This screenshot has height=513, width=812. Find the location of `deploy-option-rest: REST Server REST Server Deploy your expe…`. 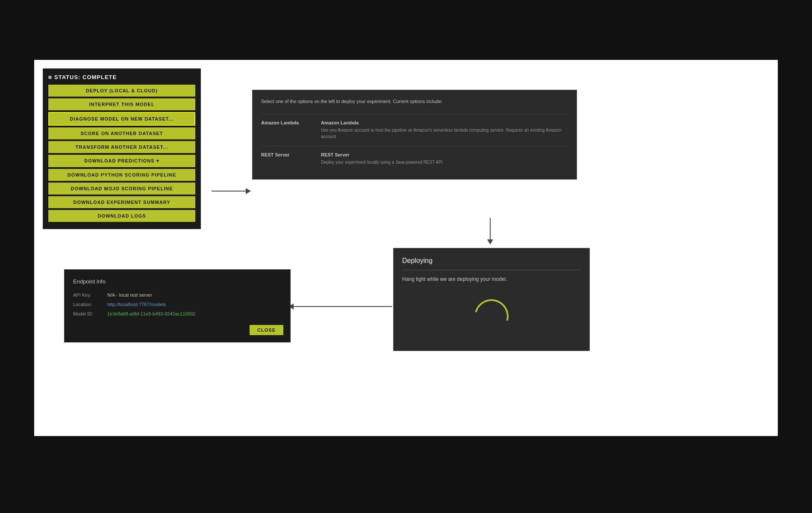

deploy-option-rest: REST Server REST Server Deploy your expe… is located at coordinates (415, 159).